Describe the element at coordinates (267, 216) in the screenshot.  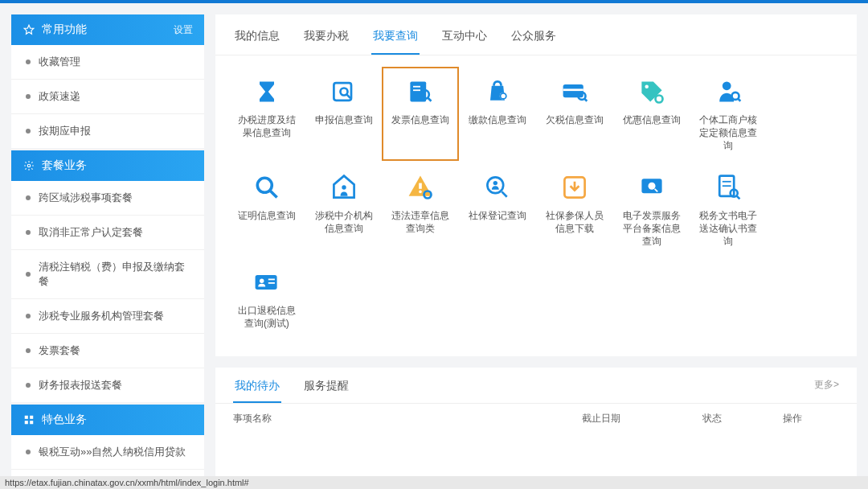
I see `grid-item-label: 证明信息查询` at that location.